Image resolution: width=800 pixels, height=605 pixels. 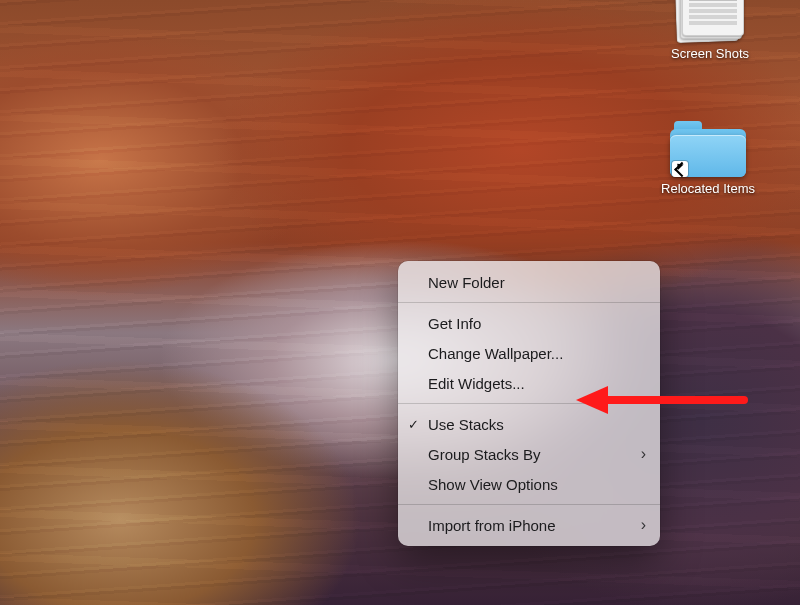 I want to click on menu-item-use-stacks: ✓ Use Stacks, so click(x=529, y=424).